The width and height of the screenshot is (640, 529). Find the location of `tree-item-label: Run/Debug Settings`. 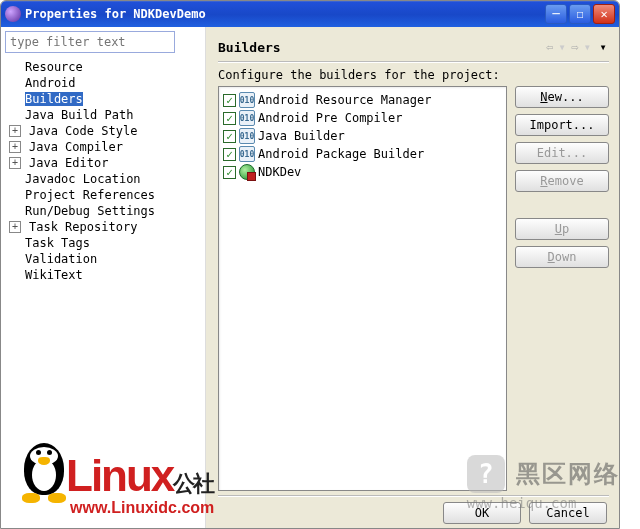

tree-item-label: Run/Debug Settings is located at coordinates (90, 211).